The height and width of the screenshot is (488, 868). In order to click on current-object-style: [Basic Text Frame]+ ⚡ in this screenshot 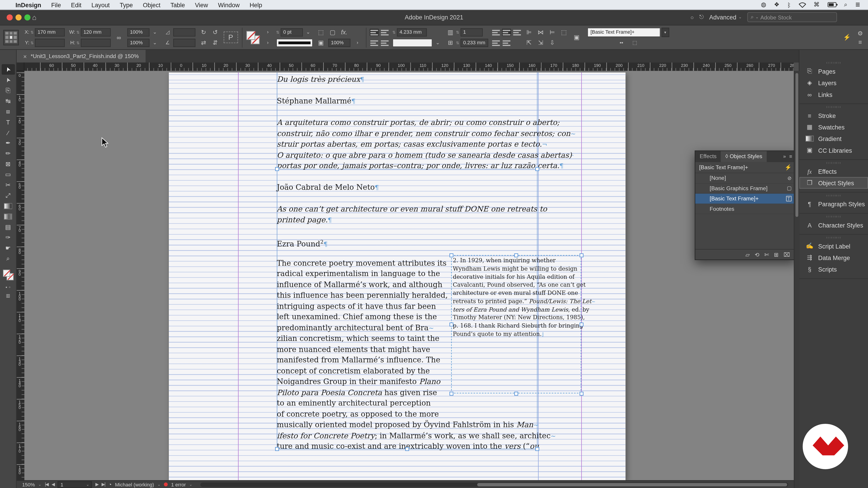, I will do `click(745, 168)`.